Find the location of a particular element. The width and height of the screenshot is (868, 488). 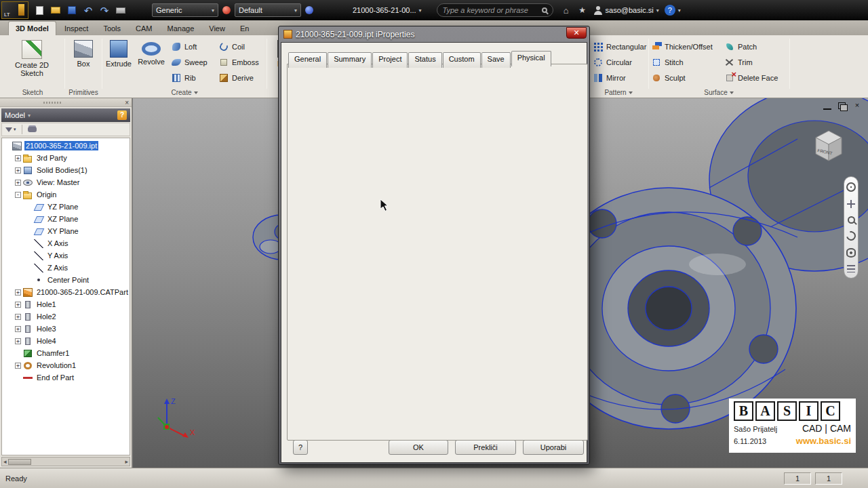

tree-item: Z Axis is located at coordinates (66, 268).